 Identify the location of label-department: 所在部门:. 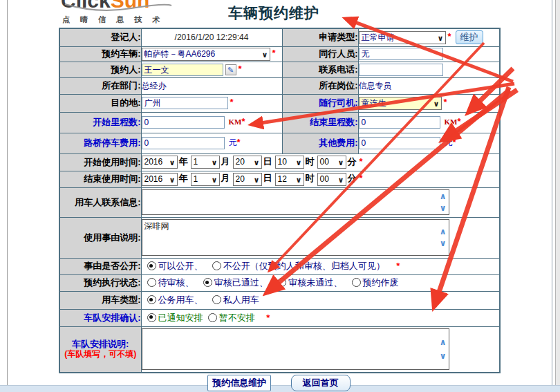
(100, 86).